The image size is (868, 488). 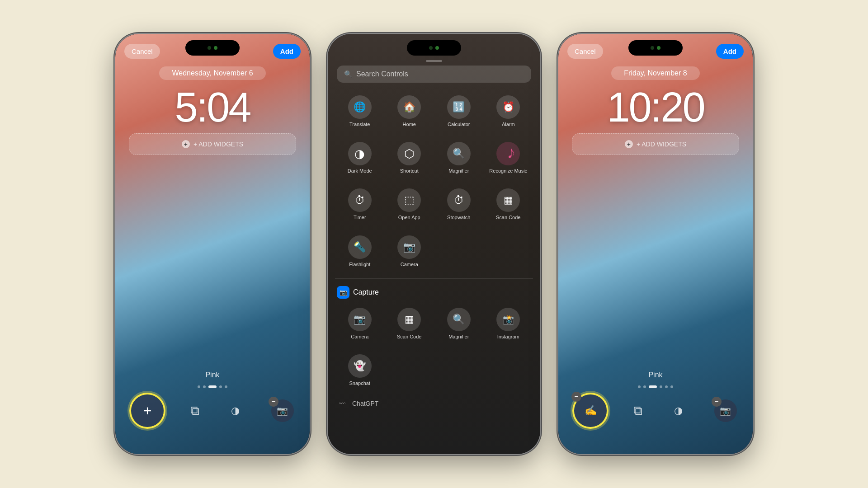 I want to click on shortcut-label: Shortcut, so click(x=410, y=171).